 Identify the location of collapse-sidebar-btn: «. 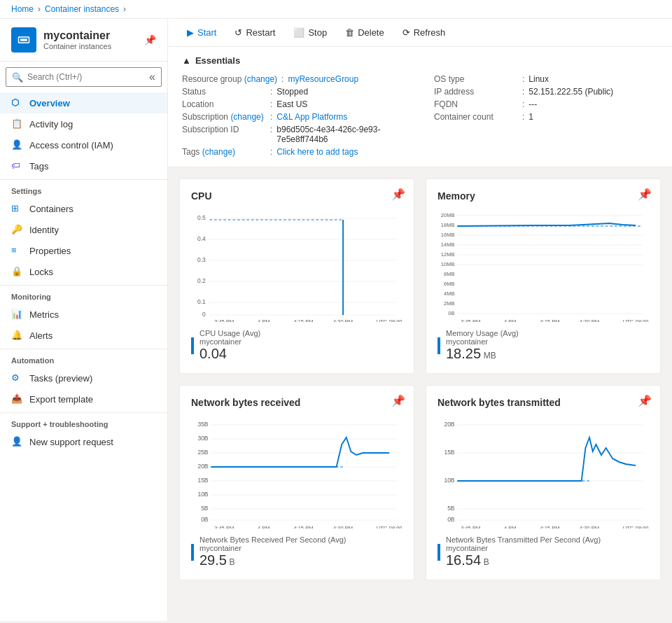
(153, 77).